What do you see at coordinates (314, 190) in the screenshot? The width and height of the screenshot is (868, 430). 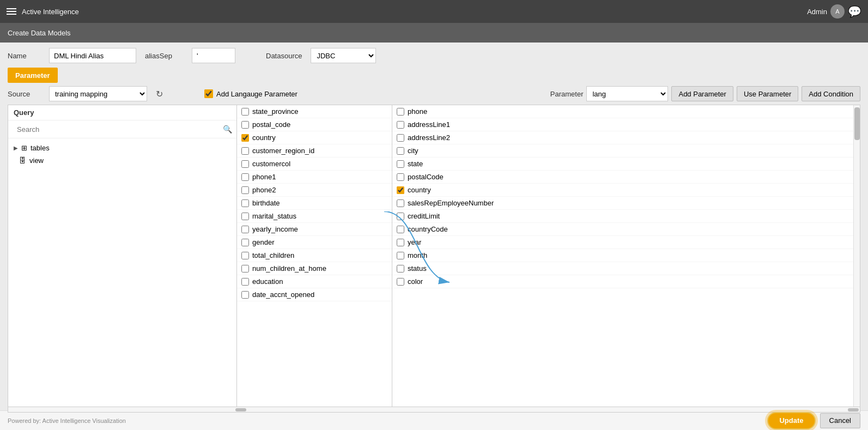 I see `left-field-item: phone2` at bounding box center [314, 190].